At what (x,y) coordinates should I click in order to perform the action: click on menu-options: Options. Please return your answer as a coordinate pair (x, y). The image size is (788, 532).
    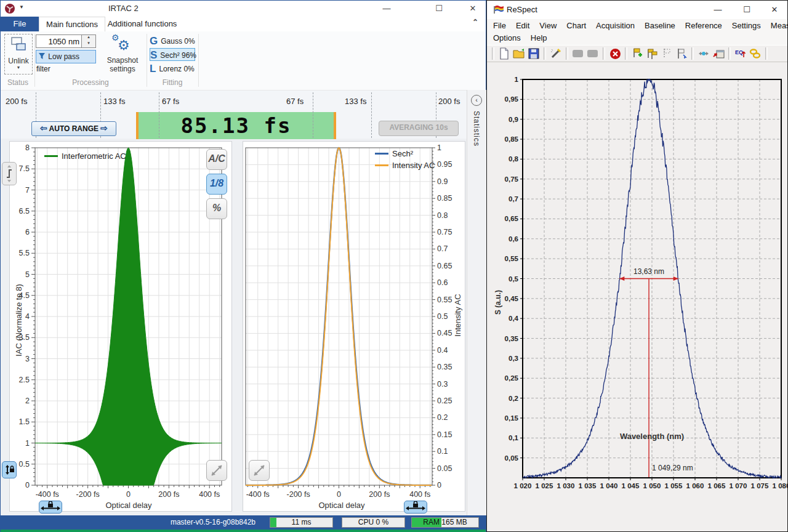
    Looking at the image, I should click on (507, 38).